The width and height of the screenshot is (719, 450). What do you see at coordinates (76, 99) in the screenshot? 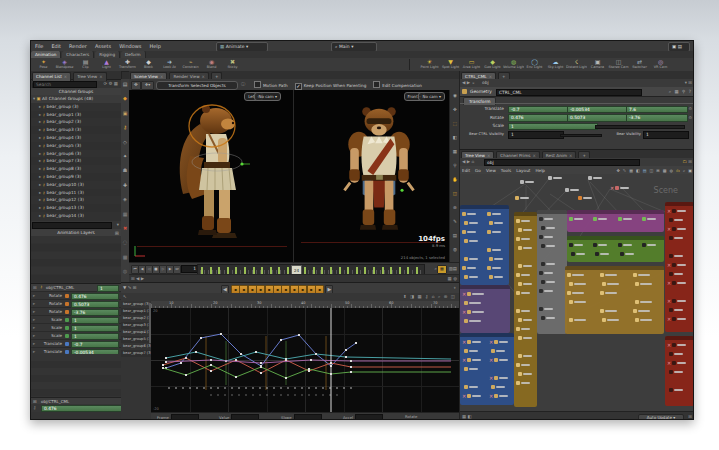
I see `tree-item-root: ▾ ▣ All Channel Groups (48)` at bounding box center [76, 99].